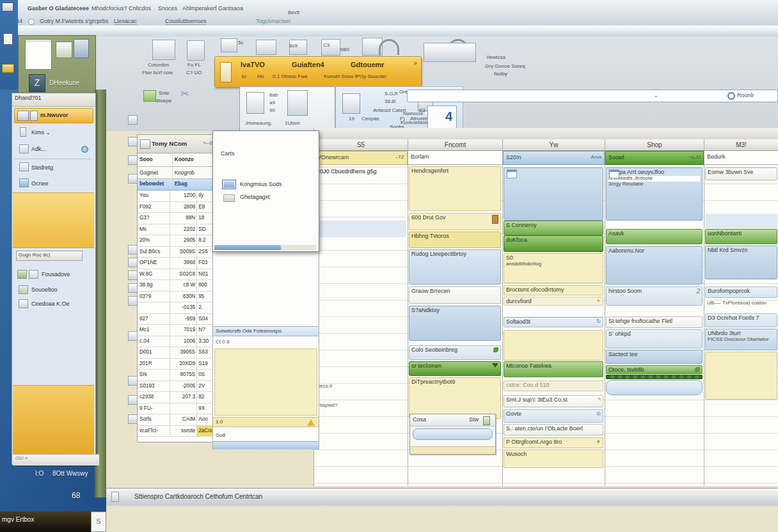 The width and height of the screenshot is (778, 532). Describe the element at coordinates (177, 253) in the screenshot. I see `table-row: Sul B0csS009S2S5` at that location.